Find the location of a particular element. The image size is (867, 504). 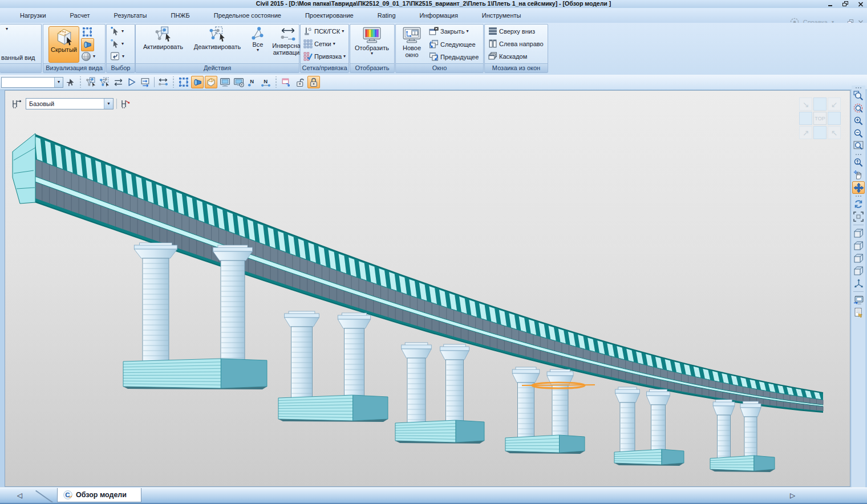

select-frame-button is located at coordinates (87, 32).